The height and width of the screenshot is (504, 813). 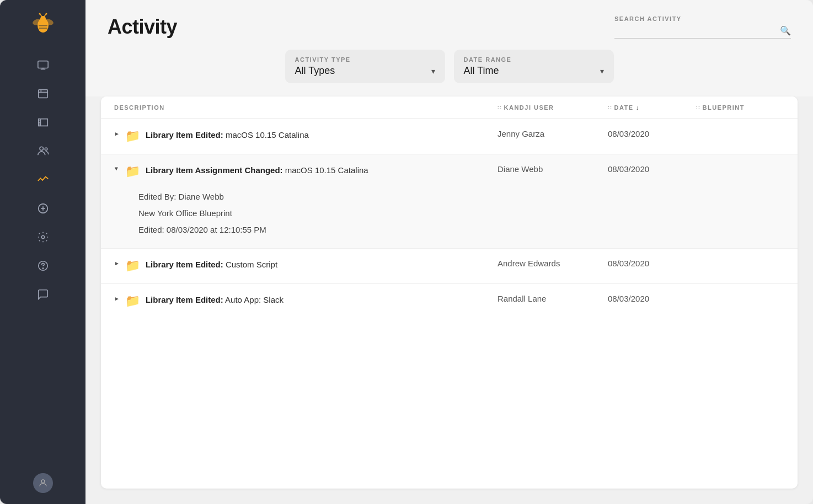 I want to click on description-cell: ► 📁 Library Item Edited: Auto App: Slack, so click(x=306, y=301).